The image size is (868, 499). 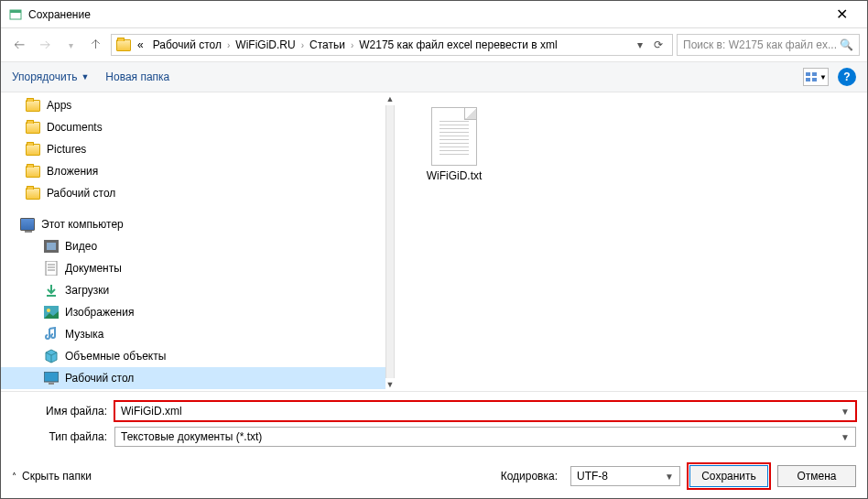 What do you see at coordinates (51, 268) in the screenshot?
I see `doc-icon` at bounding box center [51, 268].